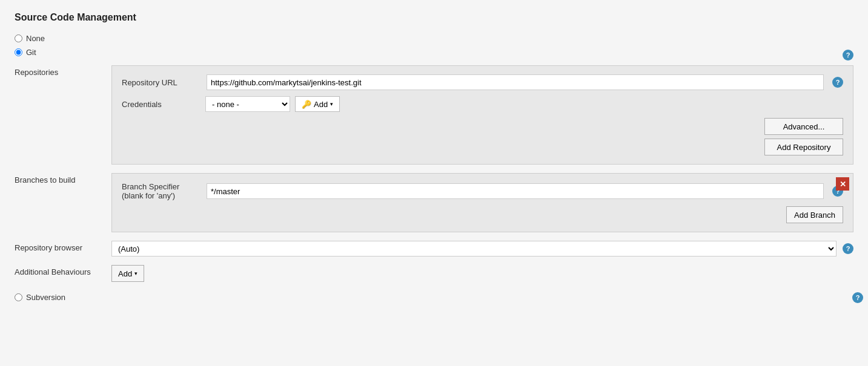 This screenshot has width=868, height=366. What do you see at coordinates (128, 273) in the screenshot?
I see `additional-behaviours-add-button: Add ▾` at bounding box center [128, 273].